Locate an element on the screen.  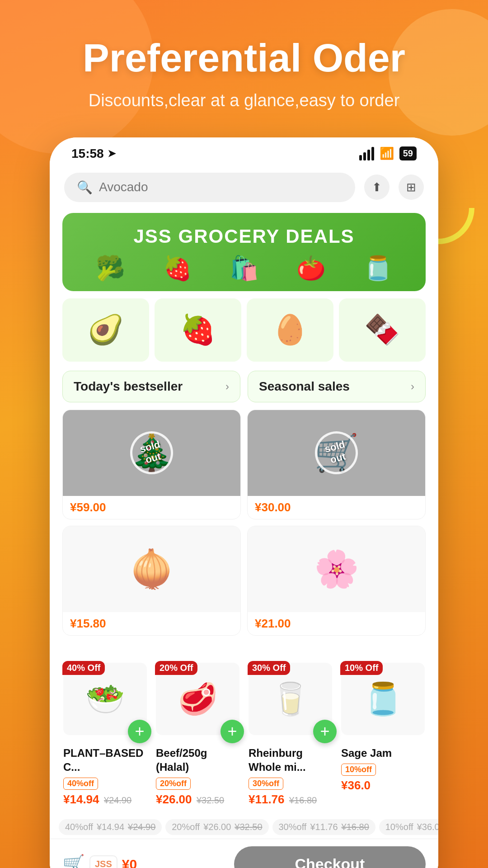
avocado-icon: 🥑 is located at coordinates (106, 330).